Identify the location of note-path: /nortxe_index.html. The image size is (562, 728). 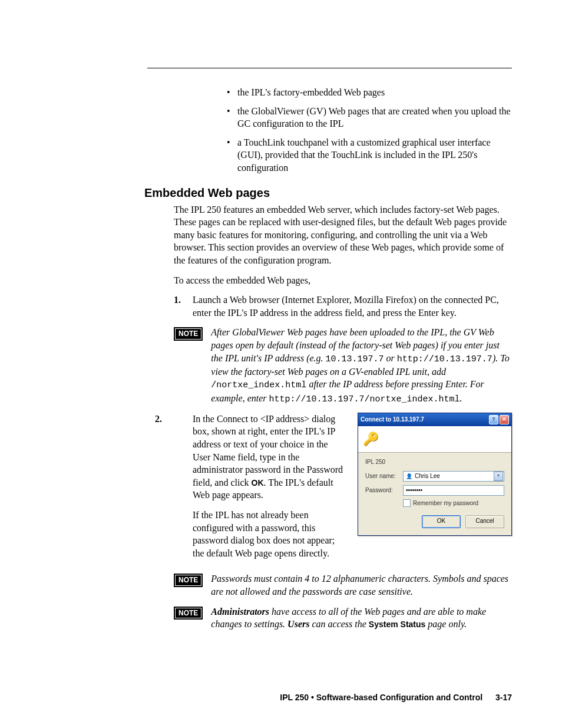
(259, 386).